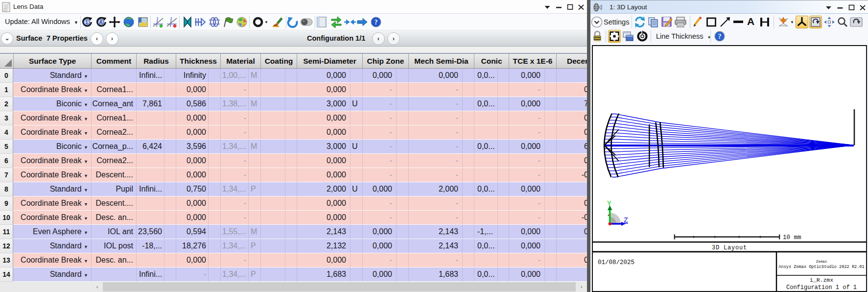  I want to click on svg-text: Z, so click(626, 220).